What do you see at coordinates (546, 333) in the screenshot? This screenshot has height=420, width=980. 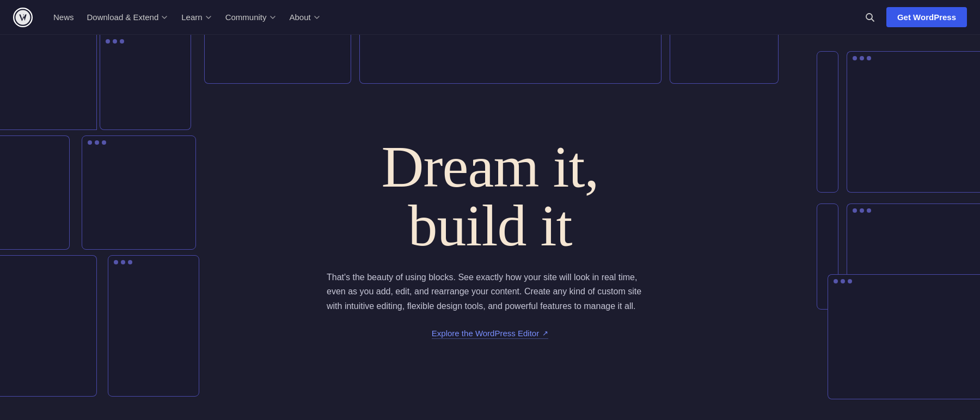 I see `arrow-icon: ↗` at bounding box center [546, 333].